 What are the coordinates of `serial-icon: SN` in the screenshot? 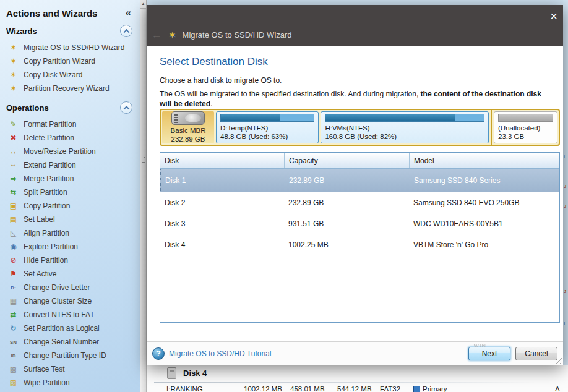 It's located at (14, 343).